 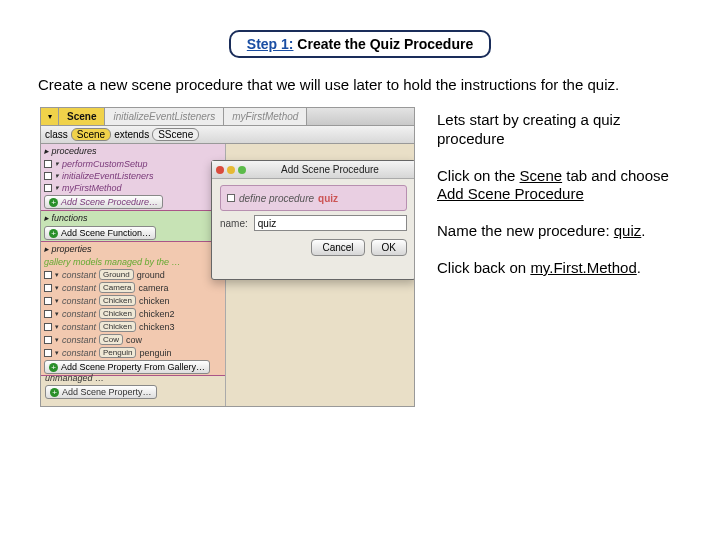 I want to click on window-minimize-icon, so click(x=231, y=170).